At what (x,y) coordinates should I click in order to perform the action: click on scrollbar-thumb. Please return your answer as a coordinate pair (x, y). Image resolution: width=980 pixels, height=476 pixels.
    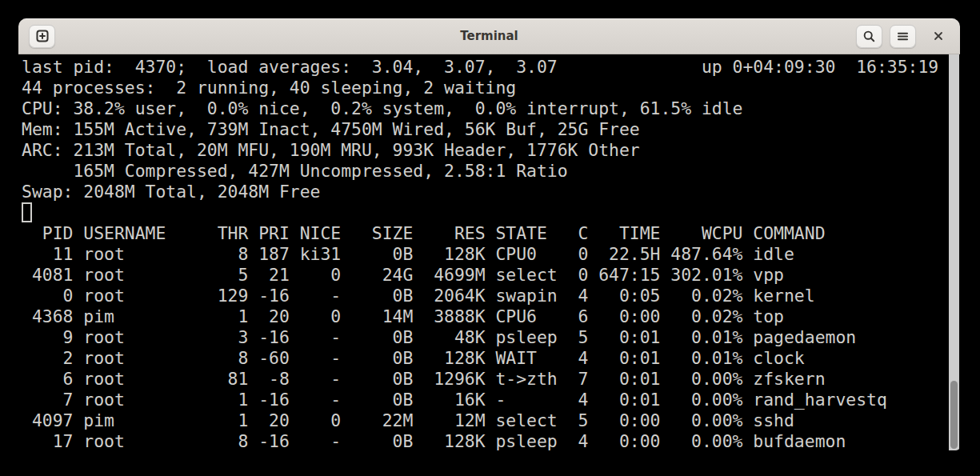
    Looking at the image, I should click on (954, 414).